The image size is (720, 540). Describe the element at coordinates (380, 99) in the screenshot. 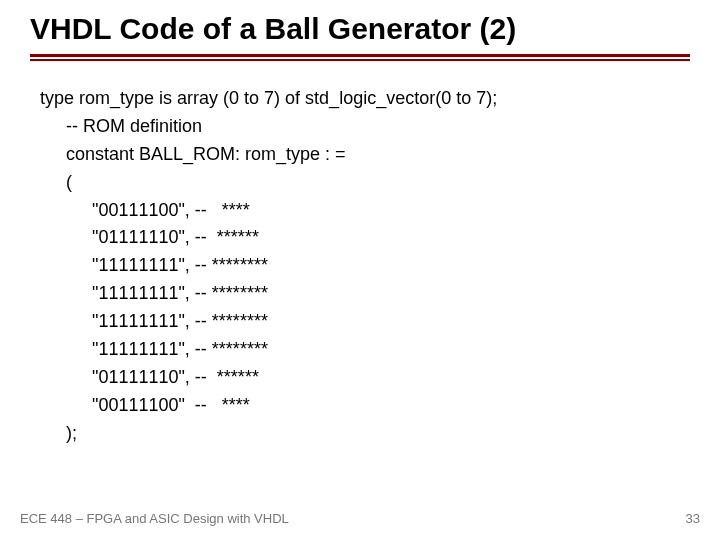

I see `code-line: type rom_type is array (0 to 7) of std_l…` at that location.